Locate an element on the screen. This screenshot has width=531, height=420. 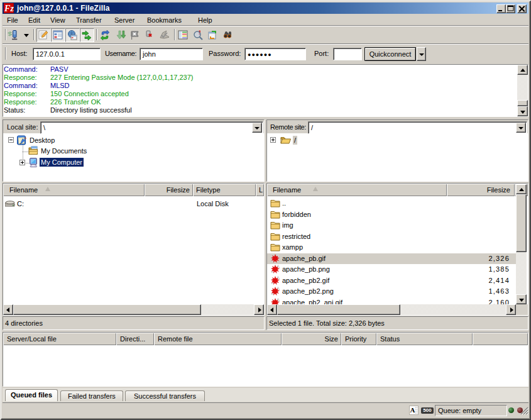
svg-text: A is located at coordinates (413, 410).